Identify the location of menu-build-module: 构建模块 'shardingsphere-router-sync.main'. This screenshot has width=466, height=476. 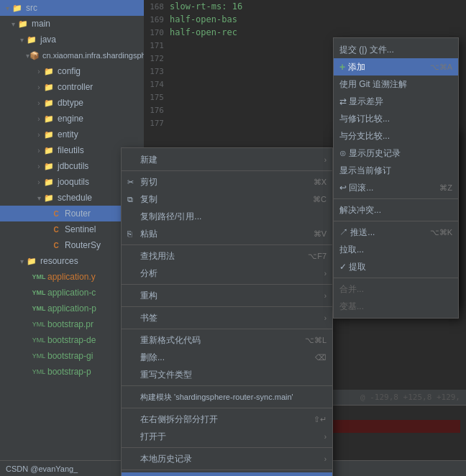
(227, 397).